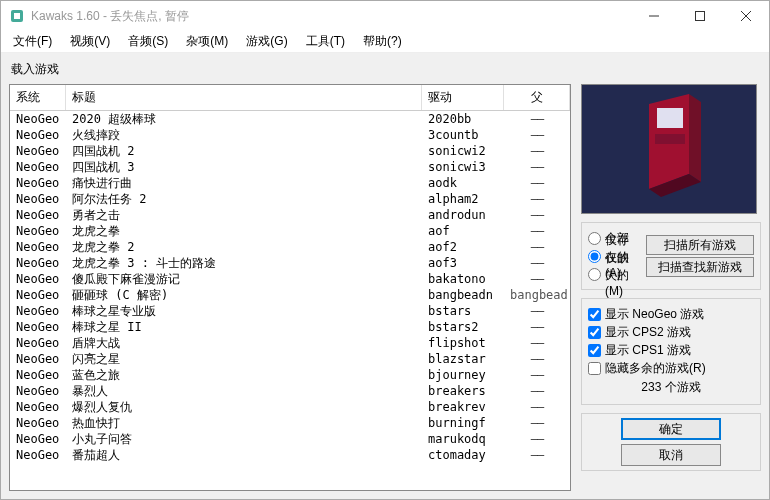 This screenshot has height=500, width=770. I want to click on table-row: NeoGeo痛快进行曲aodk——, so click(290, 183).